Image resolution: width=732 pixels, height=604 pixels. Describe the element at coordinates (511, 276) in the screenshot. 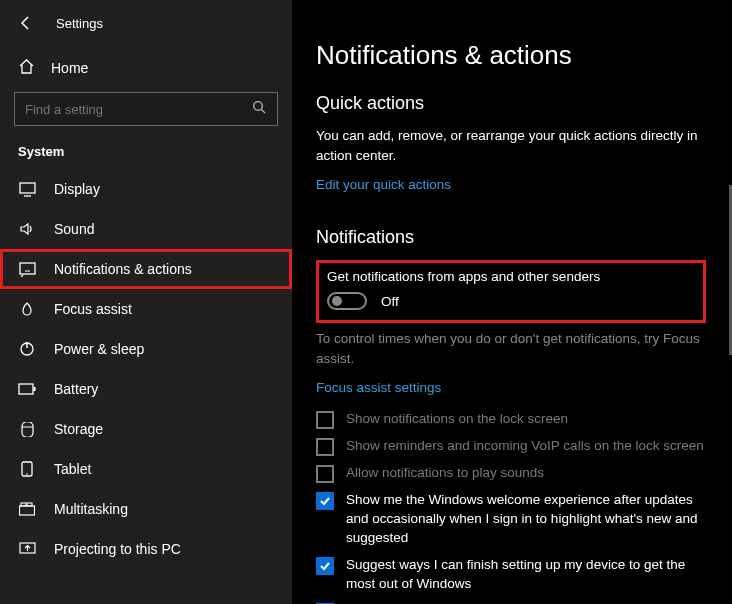

I see `notifications-toggle-label: Get notifications from apps and other se…` at that location.